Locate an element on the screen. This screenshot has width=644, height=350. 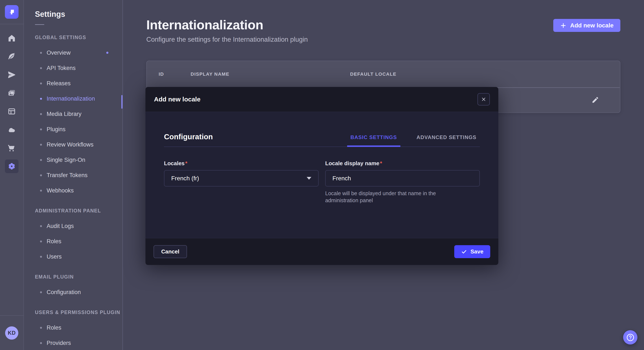
sidebar-item-webhooks: Webhooks is located at coordinates (79, 191).